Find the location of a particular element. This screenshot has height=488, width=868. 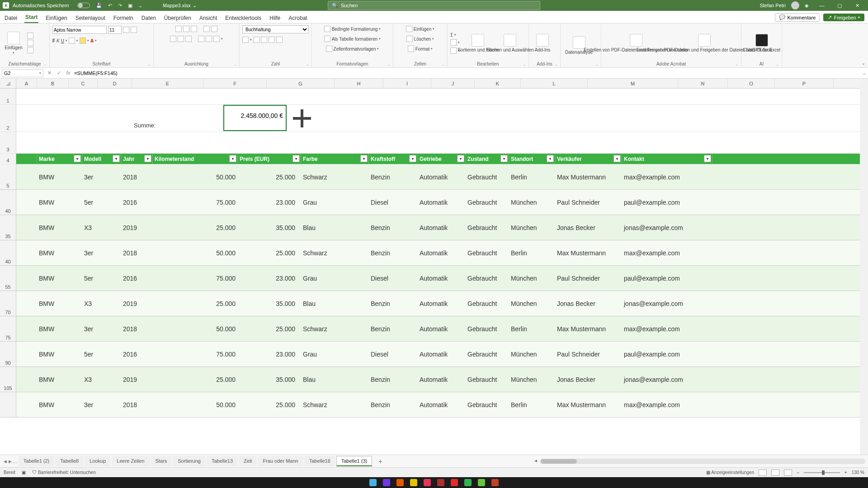

data-analysis-button: Datenanalyse is located at coordinates (579, 45).